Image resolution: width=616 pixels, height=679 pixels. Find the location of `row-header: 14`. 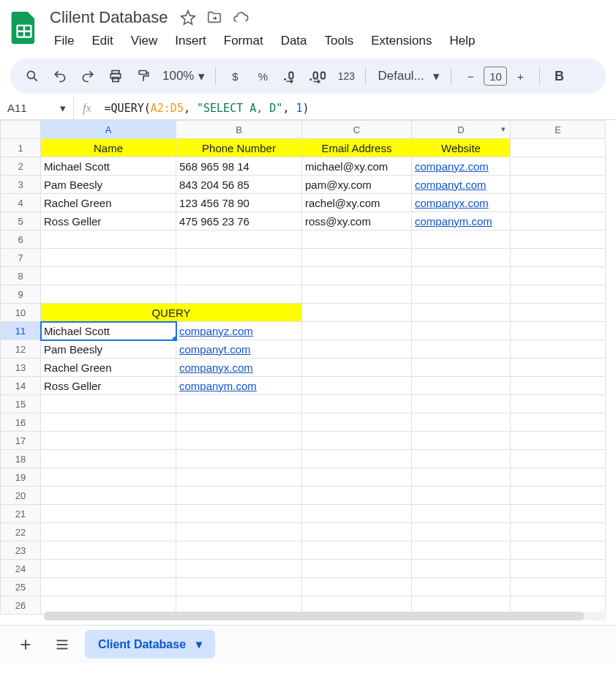

row-header: 14 is located at coordinates (20, 386).